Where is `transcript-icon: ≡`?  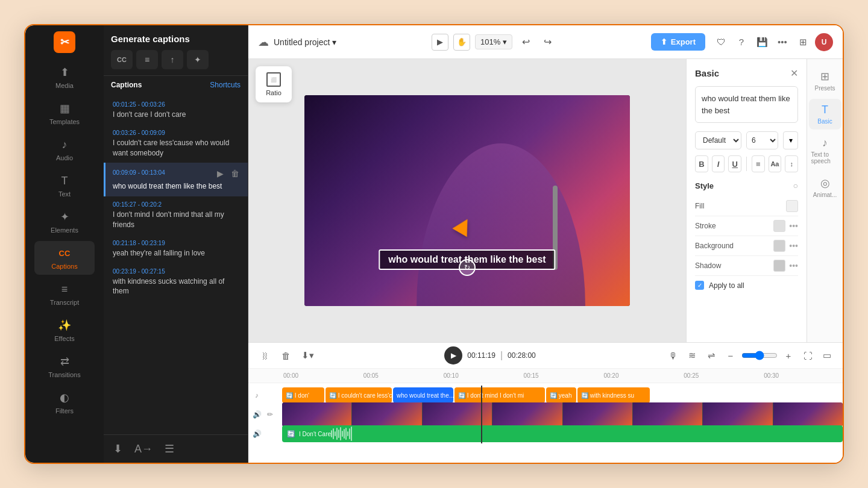
transcript-icon: ≡ is located at coordinates (64, 289).